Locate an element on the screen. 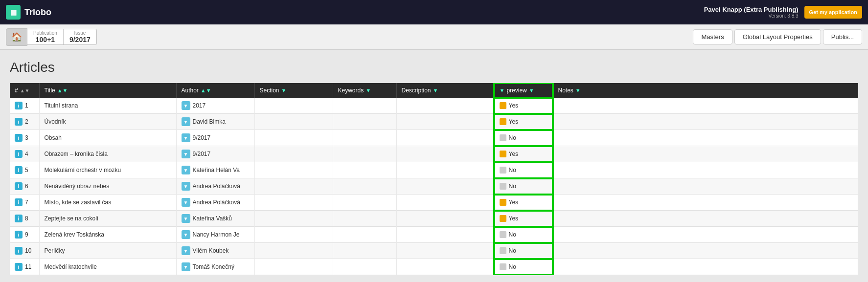 The height and width of the screenshot is (282, 868). col-header-keywords: Keywords ▼ is located at coordinates (365, 90).